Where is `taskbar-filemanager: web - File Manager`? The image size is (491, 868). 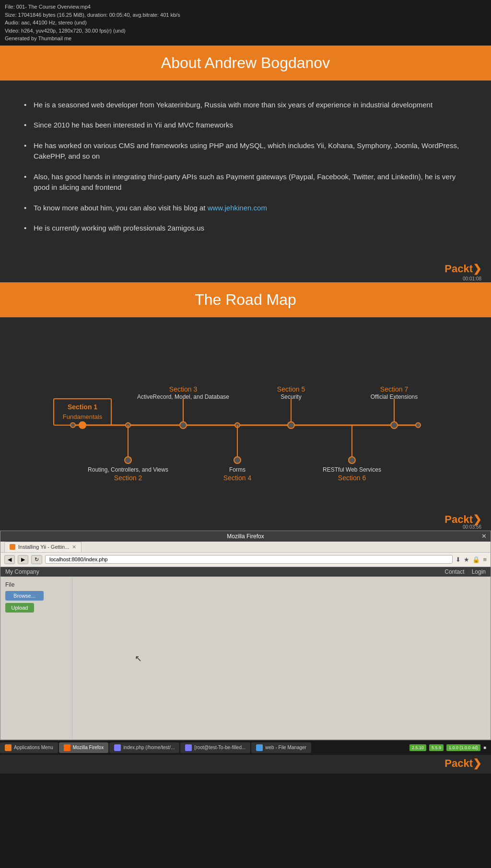
taskbar-filemanager: web - File Manager is located at coordinates (281, 748).